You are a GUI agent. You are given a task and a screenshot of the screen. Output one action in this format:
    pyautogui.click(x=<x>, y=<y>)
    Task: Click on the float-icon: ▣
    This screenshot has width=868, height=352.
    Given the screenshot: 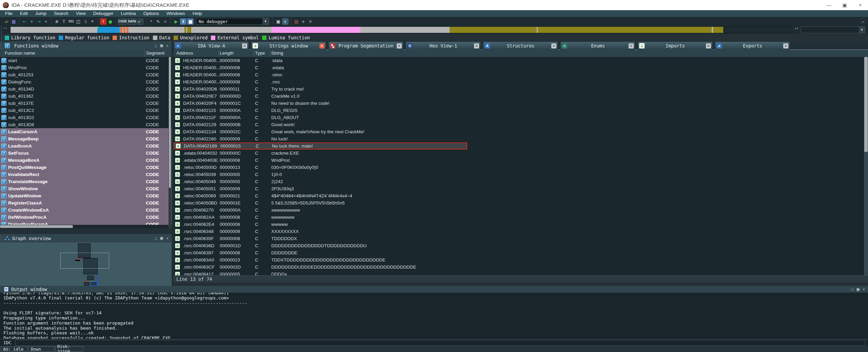 What is the action you would take?
    pyautogui.click(x=161, y=238)
    